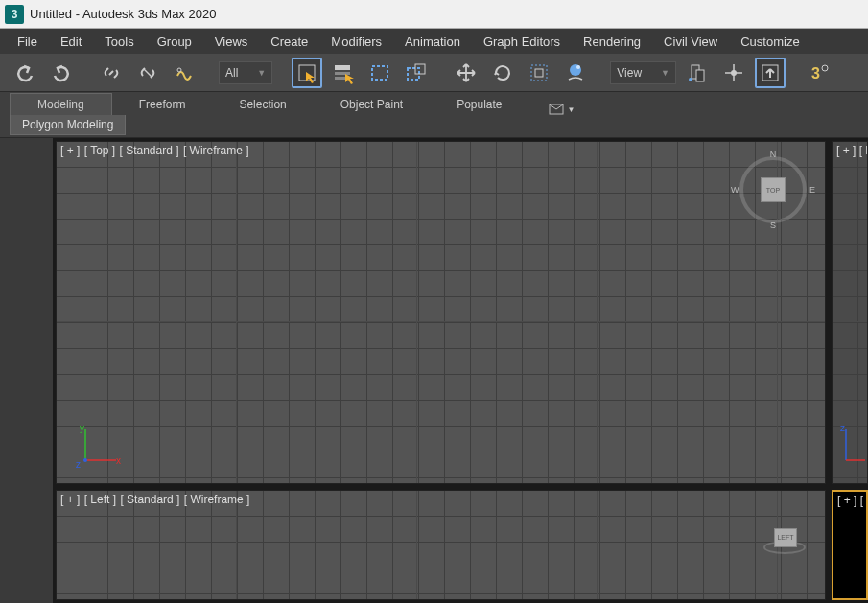 Image resolution: width=868 pixels, height=603 pixels. I want to click on rotate-button, so click(503, 73).